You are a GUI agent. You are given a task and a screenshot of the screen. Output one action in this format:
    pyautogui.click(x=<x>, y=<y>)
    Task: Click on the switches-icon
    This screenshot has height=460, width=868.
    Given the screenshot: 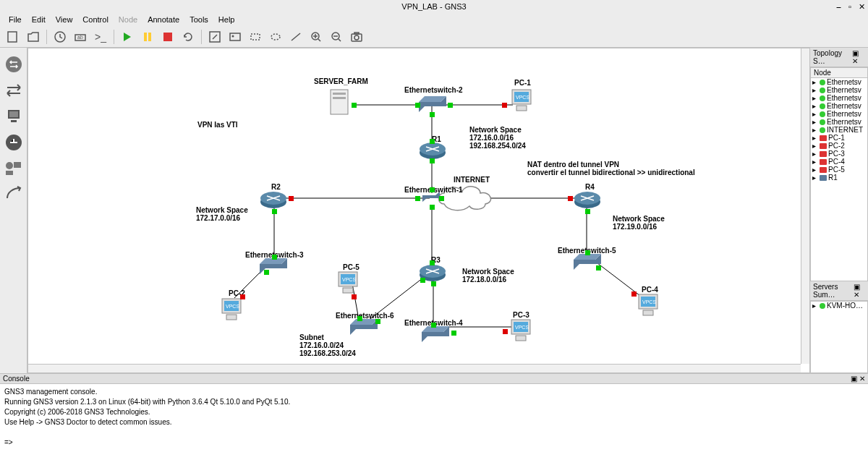 What is the action you would take?
    pyautogui.click(x=14, y=90)
    